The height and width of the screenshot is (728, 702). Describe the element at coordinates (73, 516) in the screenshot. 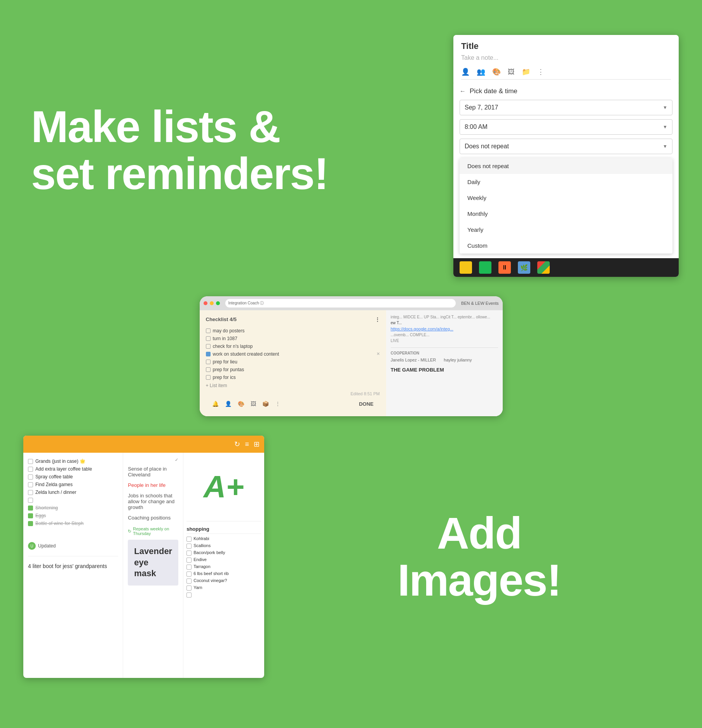

I see `keep-list-item: Eggs` at that location.